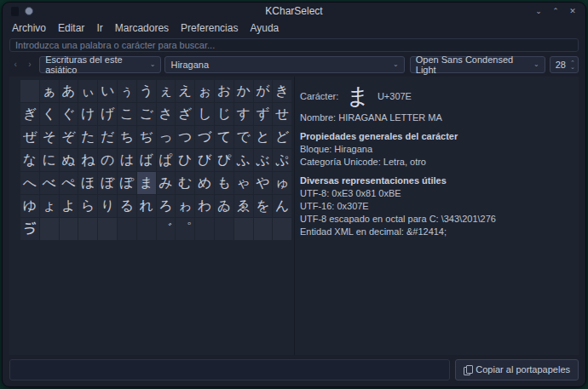 The height and width of the screenshot is (389, 588). Describe the element at coordinates (282, 183) in the screenshot. I see `char-cell: ゅ` at that location.